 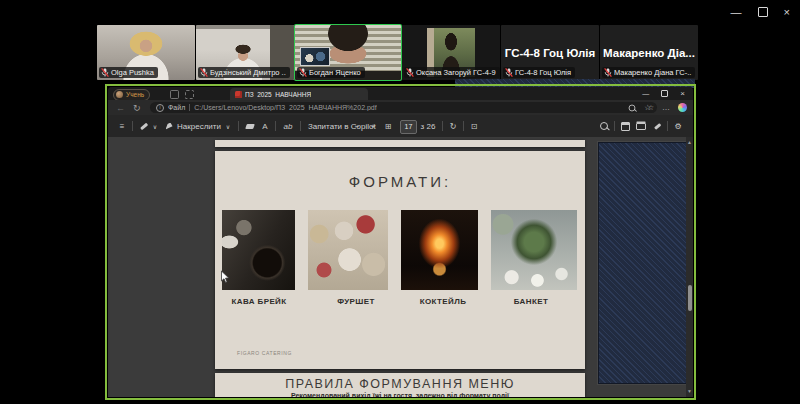 I want to click on eraser-icon, so click(x=250, y=126).